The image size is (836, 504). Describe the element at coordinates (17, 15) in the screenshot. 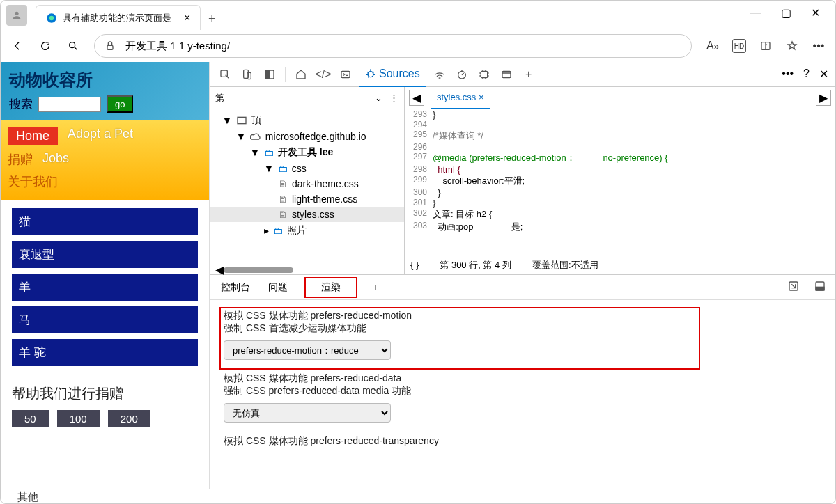

I see `profile-icon` at that location.